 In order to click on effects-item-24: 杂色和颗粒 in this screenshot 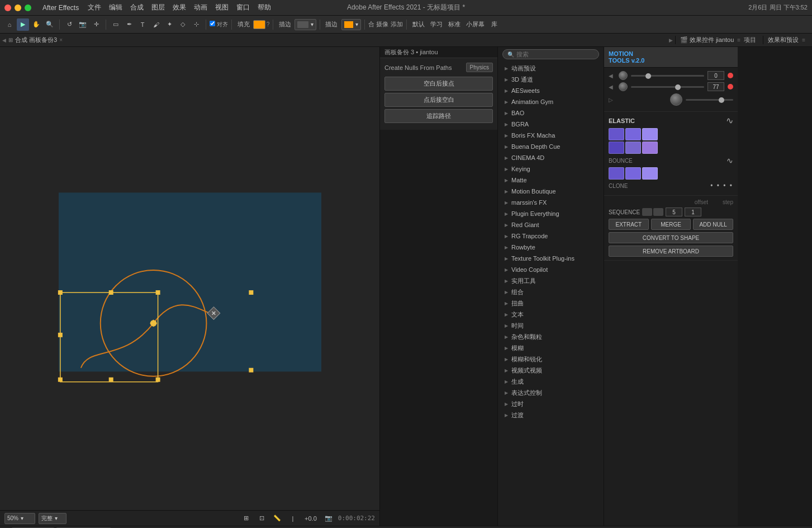, I will do `click(551, 337)`.